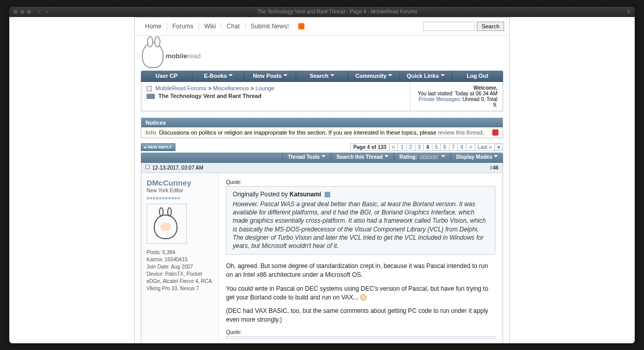  I want to click on last-visited: You last visited: Today at 06:34 AM, so click(456, 94).